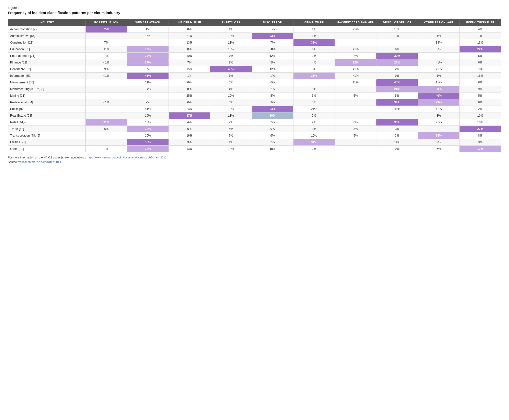 The width and height of the screenshot is (509, 420). What do you see at coordinates (439, 49) in the screenshot?
I see `cell-cyber: 2%` at bounding box center [439, 49].